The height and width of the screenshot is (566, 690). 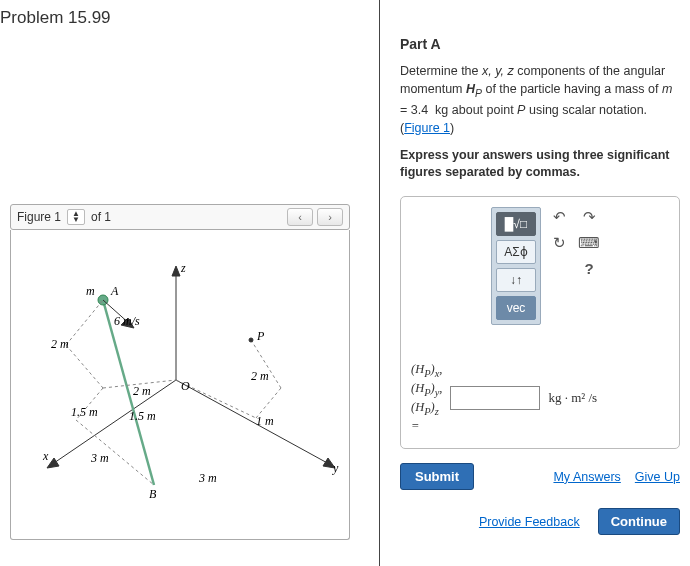 What do you see at coordinates (183, 268) in the screenshot?
I see `label-z: z` at bounding box center [183, 268].